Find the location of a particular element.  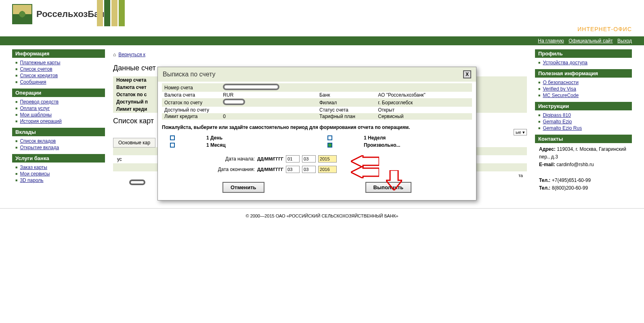

link-gemalto-rus: Gemalto Ezio Rus is located at coordinates (562, 128).